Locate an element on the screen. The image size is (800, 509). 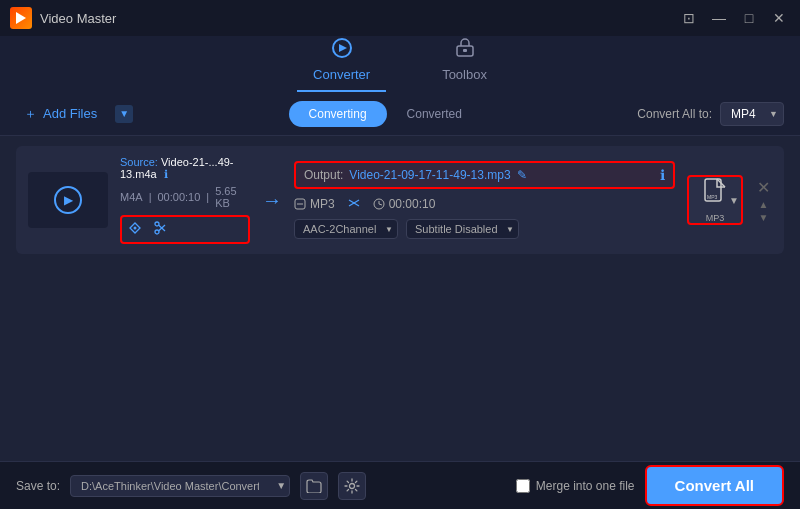
source-format-badge: M4A is located at coordinates (132, 197).